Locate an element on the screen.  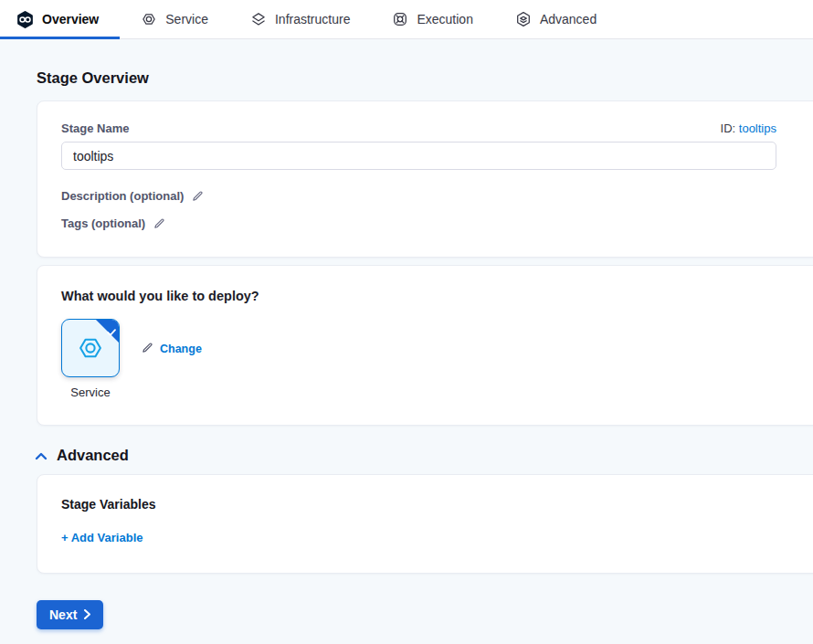
tab-infrastructure: Infrastructure is located at coordinates (300, 19).